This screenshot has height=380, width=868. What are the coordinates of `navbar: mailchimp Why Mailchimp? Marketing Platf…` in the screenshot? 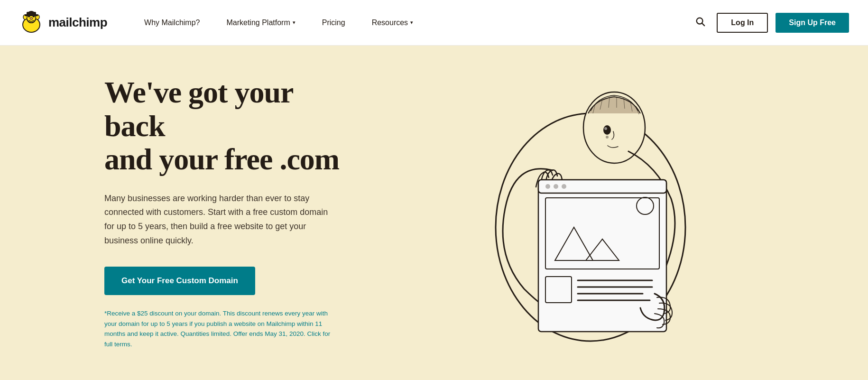 It's located at (434, 23).